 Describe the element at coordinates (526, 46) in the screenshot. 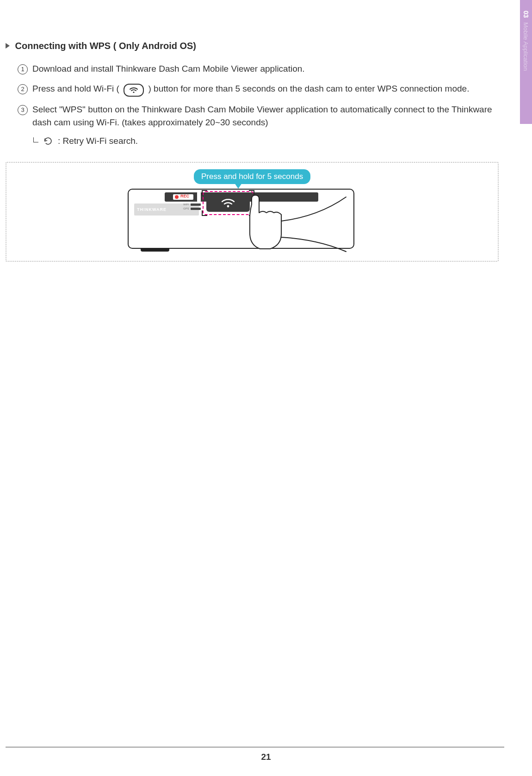

I see `chapter-title: Mobile Application` at that location.